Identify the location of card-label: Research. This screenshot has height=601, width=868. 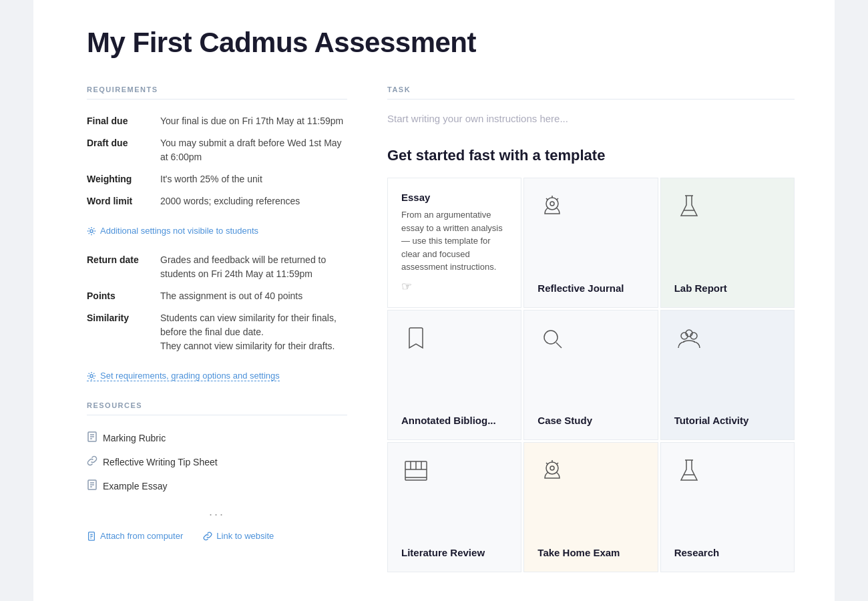
(728, 553).